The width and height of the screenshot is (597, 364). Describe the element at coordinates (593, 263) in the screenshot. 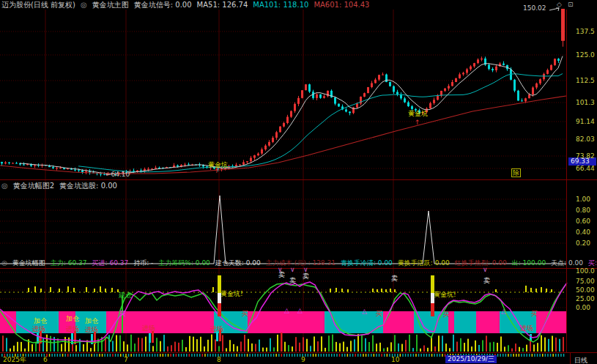

I see `title-field: 买: 0.00` at that location.